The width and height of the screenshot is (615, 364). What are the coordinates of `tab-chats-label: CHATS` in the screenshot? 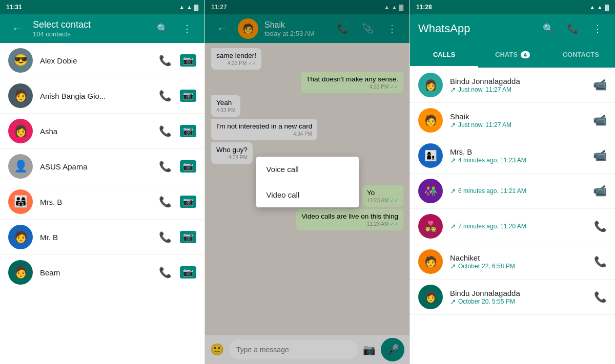 It's located at (506, 54).